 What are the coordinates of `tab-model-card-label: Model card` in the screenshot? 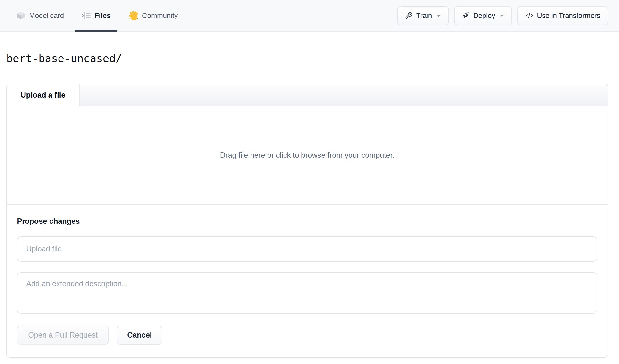 It's located at (47, 16).